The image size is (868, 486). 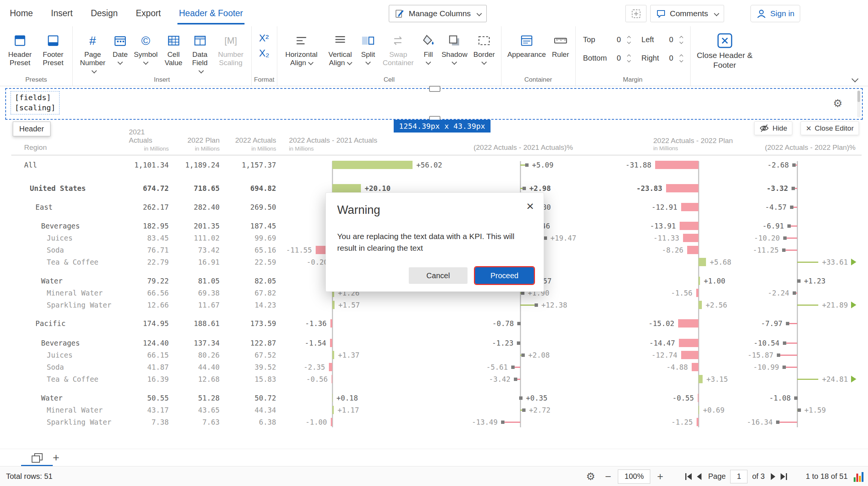 What do you see at coordinates (70, 305) in the screenshot?
I see `region-cell: Sparkling Water` at bounding box center [70, 305].